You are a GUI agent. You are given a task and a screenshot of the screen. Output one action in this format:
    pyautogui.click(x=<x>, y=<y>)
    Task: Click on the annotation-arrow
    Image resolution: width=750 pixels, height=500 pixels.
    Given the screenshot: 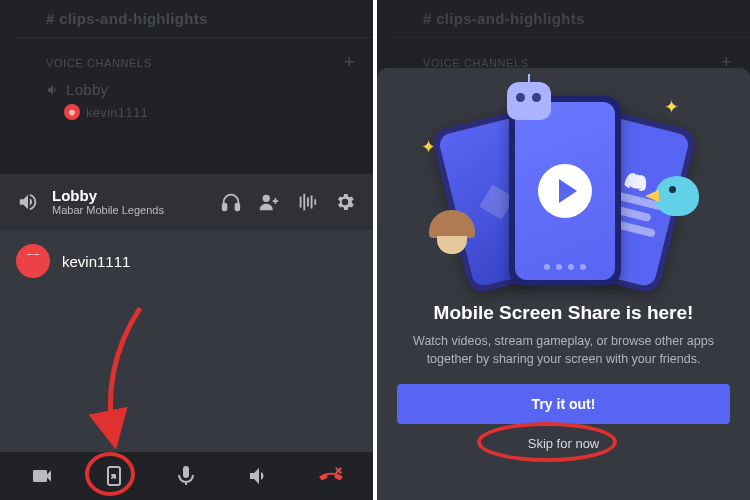 What is the action you would take?
    pyautogui.click(x=120, y=380)
    